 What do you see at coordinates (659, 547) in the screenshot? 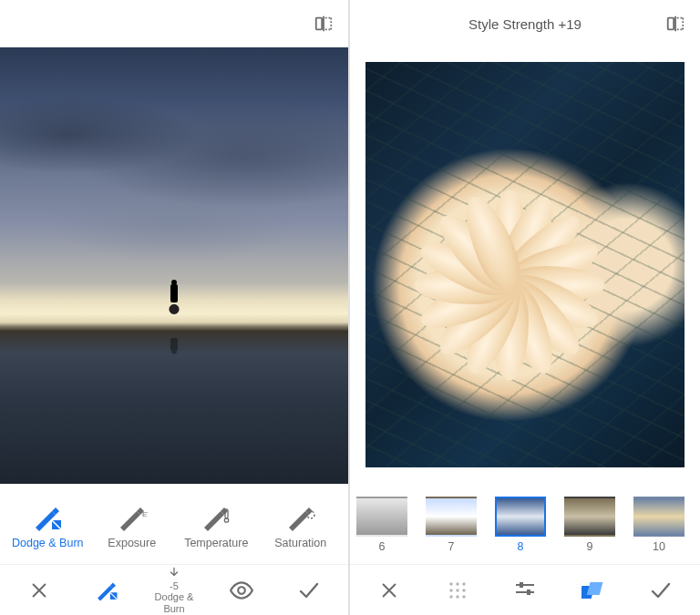
I see `style-number: 10` at bounding box center [659, 547].